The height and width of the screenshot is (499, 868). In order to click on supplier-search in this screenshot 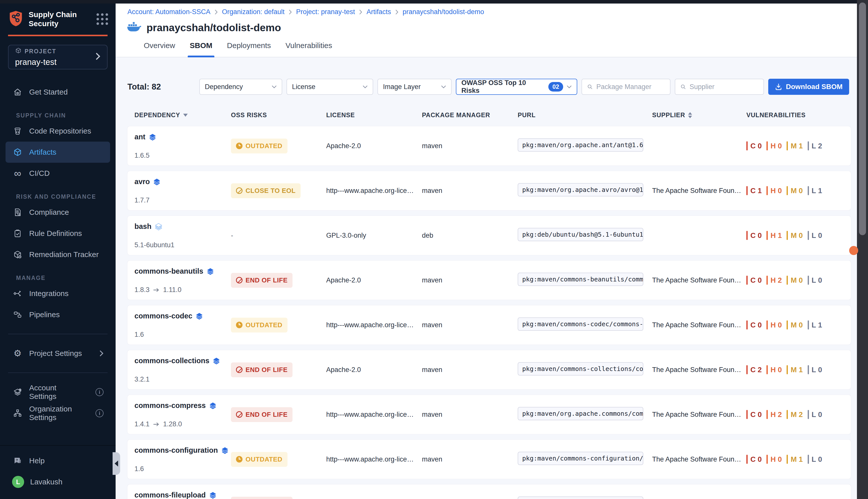, I will do `click(719, 87)`.